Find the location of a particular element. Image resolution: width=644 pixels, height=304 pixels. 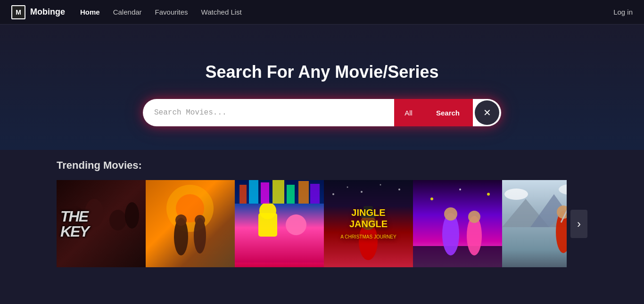

nav-favourites: Favourites is located at coordinates (172, 12).